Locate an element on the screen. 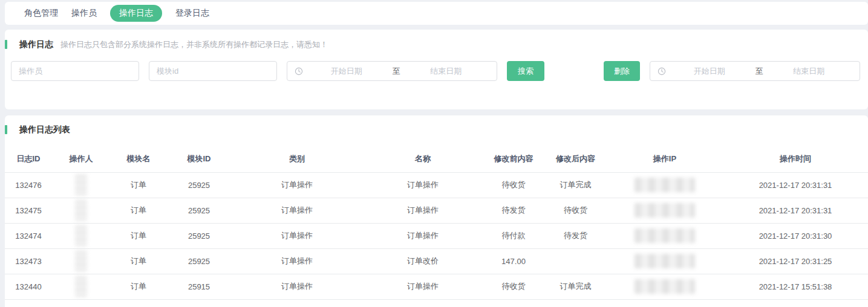  search-form-row: 开始日期 至 结束日期 搜索 删除 开始日期 至 结束日期 is located at coordinates (437, 71).